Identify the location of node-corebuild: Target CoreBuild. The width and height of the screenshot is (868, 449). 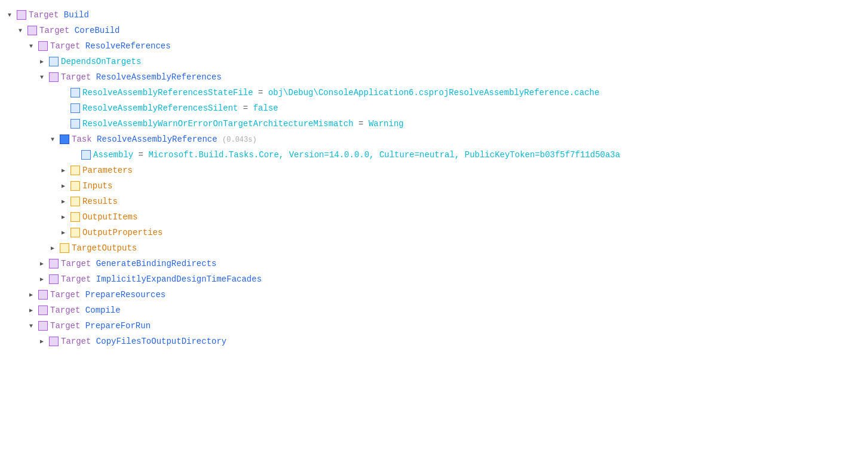
(434, 30).